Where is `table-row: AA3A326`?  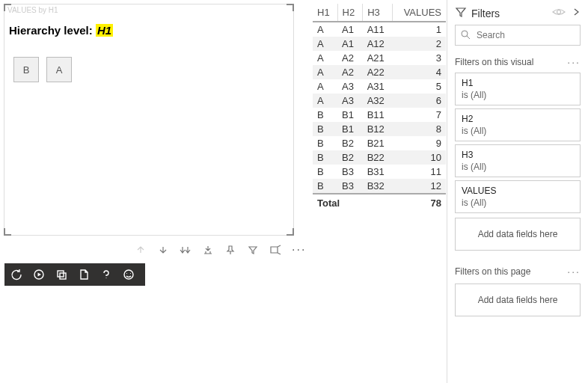 table-row: AA3A326 is located at coordinates (379, 100).